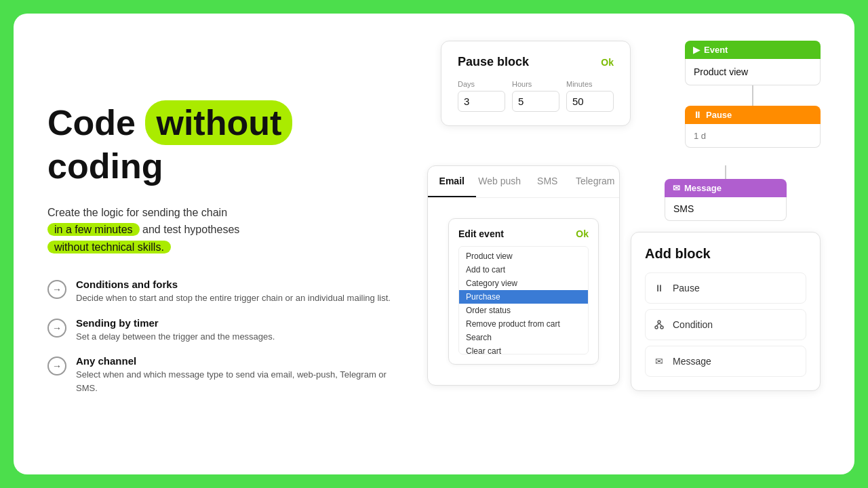 The height and width of the screenshot is (488, 868). I want to click on hours-label: Hours, so click(536, 84).